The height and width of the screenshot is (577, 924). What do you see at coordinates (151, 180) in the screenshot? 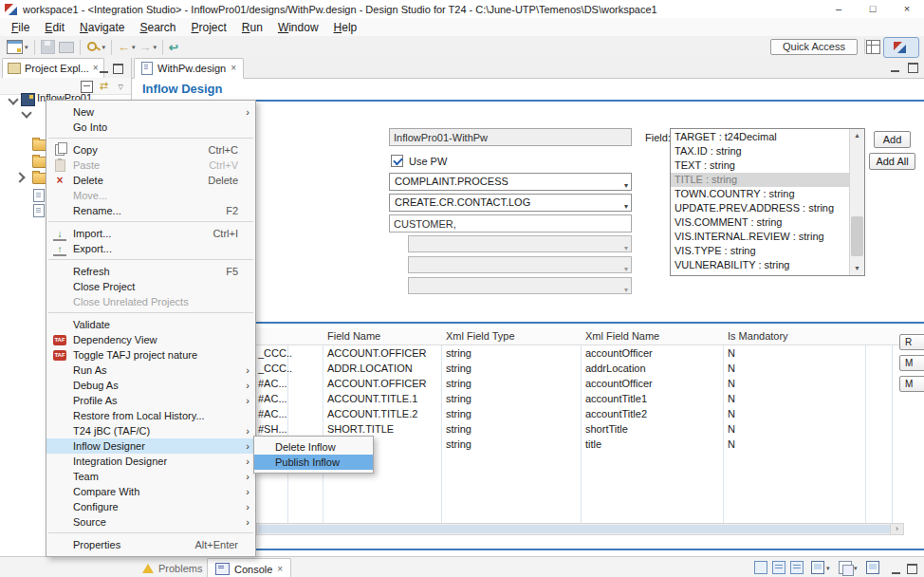
I see `context-menu-item-delete: × Delete Delete` at bounding box center [151, 180].